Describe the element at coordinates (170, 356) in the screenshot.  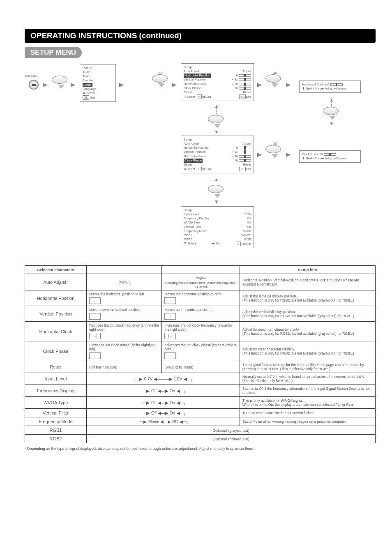
I see `phase-right-icon: →` at that location.